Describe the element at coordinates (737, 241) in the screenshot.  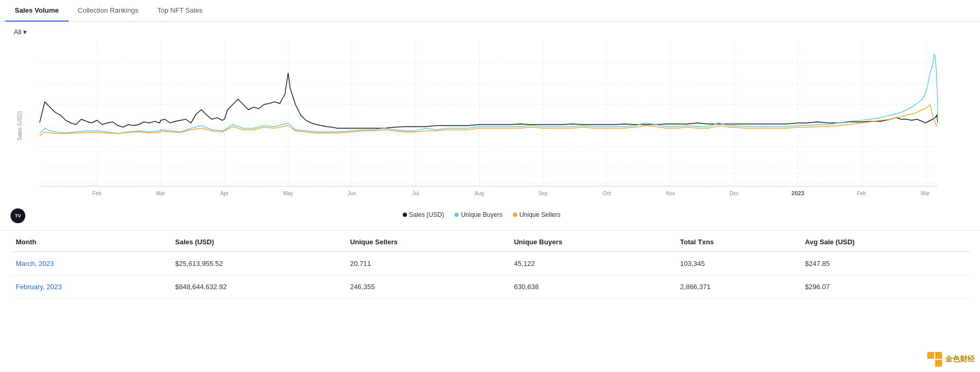
I see `col-total-txns: Total Txns` at that location.